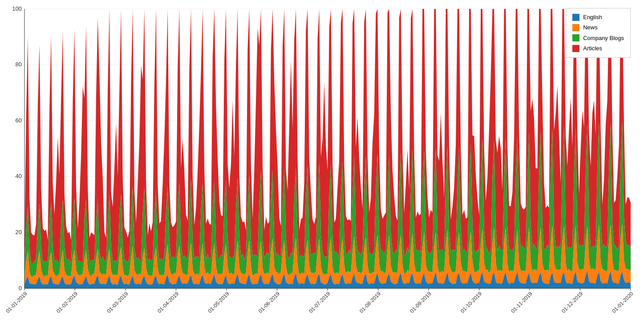  I want to click on legend-item-company-blogs: Company Blogs, so click(598, 38).